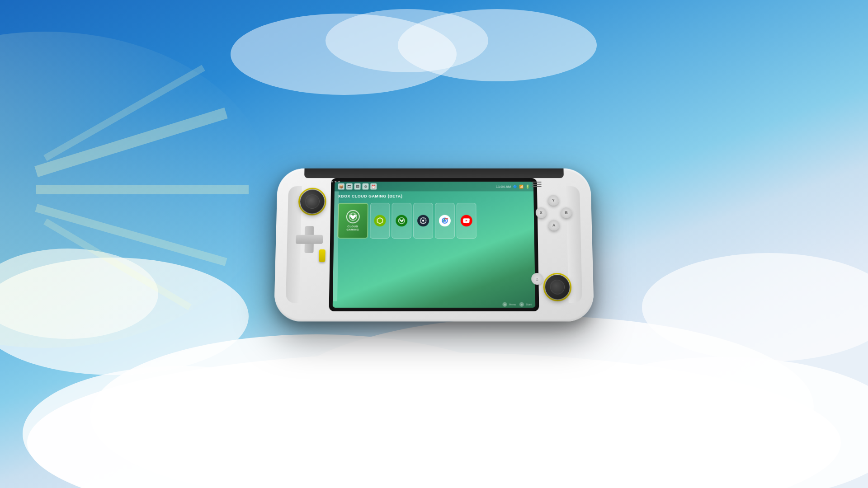 The height and width of the screenshot is (488, 868). I want to click on menu-button, so click(537, 184).